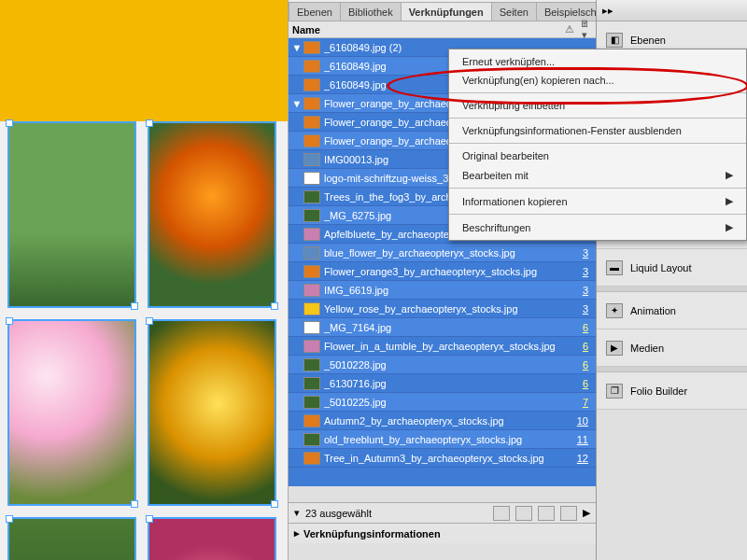  Describe the element at coordinates (443, 11) in the screenshot. I see `panel-tabs: Ebenen Bibliothek Verknüpfungen Seiten B…` at that location.